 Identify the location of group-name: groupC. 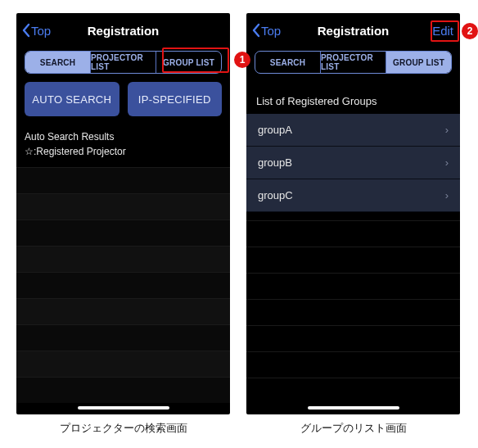
(275, 195).